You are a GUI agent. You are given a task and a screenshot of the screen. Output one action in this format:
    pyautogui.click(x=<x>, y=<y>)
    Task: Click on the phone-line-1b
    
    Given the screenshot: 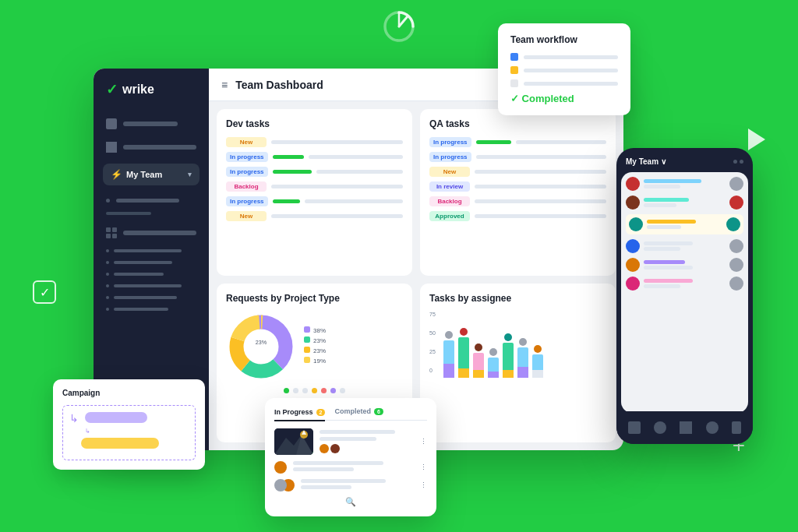 What is the action you would take?
    pyautogui.click(x=662, y=187)
    